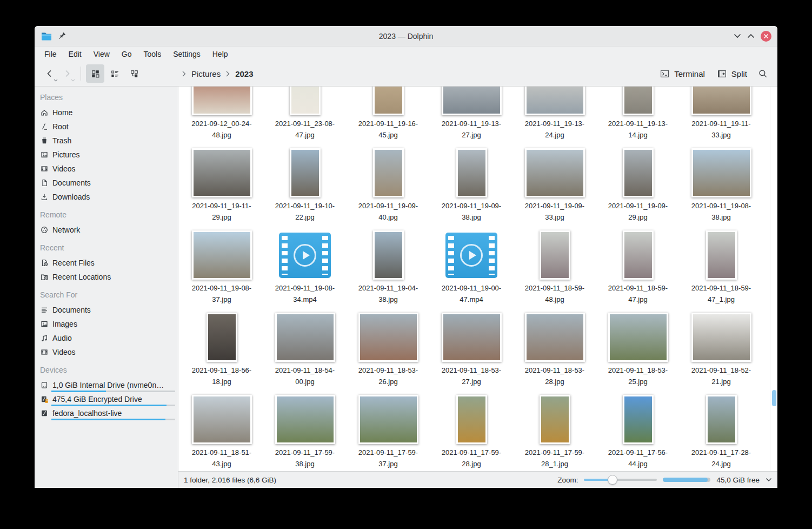 The height and width of the screenshot is (529, 812). What do you see at coordinates (115, 74) in the screenshot?
I see `details-view-button` at bounding box center [115, 74].